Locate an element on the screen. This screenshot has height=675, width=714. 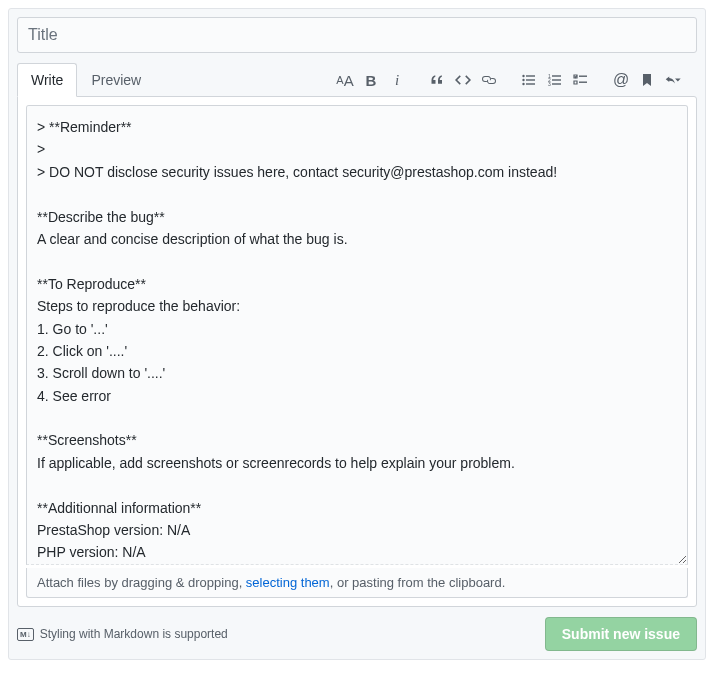
tab-write: Write is located at coordinates (47, 80).